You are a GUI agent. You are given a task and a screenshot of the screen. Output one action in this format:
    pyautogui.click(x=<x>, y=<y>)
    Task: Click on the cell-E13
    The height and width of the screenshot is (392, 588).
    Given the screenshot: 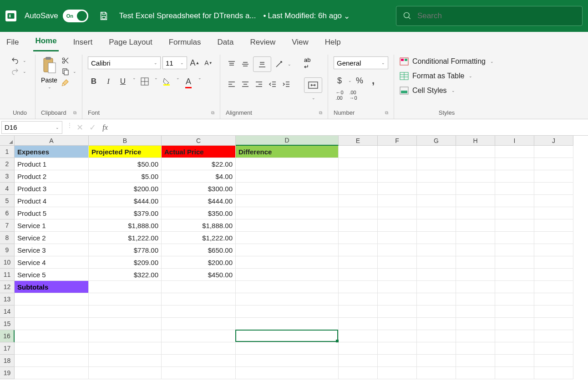 What is the action you would take?
    pyautogui.click(x=358, y=300)
    